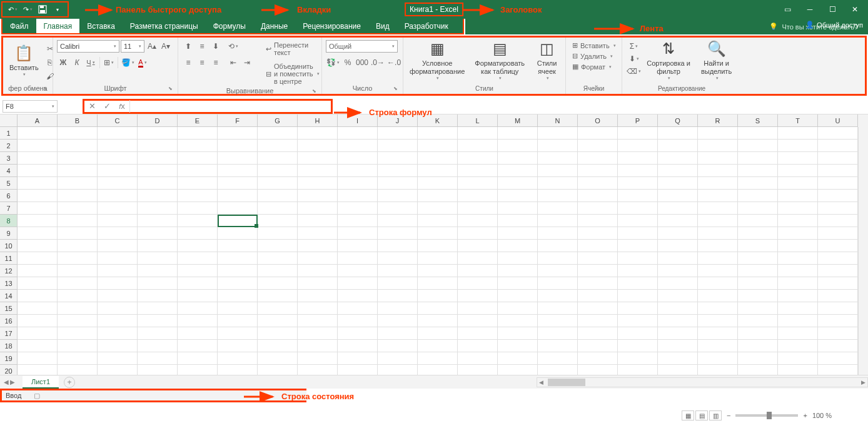 This screenshot has width=868, height=423. Describe the element at coordinates (202, 63) in the screenshot. I see `align-center-button: ≡` at that location.